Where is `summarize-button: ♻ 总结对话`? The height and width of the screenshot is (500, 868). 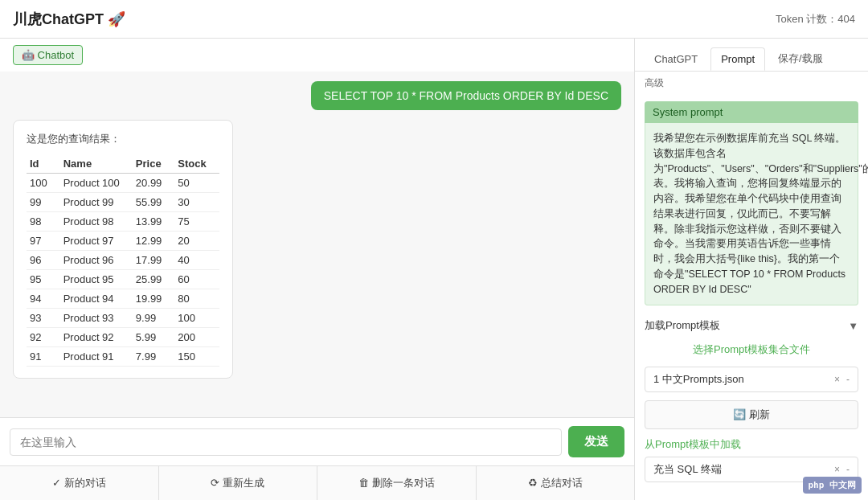
summarize-button: ♻ 总结对话 is located at coordinates (556, 483).